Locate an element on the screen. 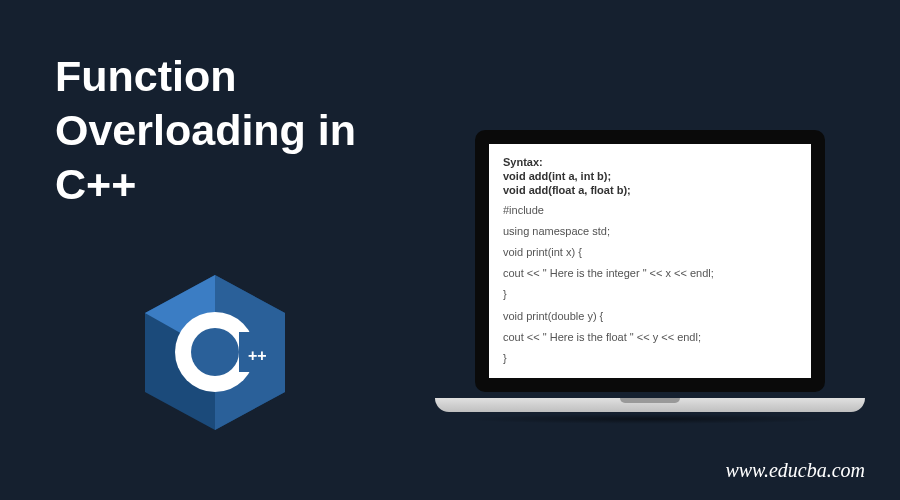 The height and width of the screenshot is (500, 900). laptop-notch is located at coordinates (650, 400).